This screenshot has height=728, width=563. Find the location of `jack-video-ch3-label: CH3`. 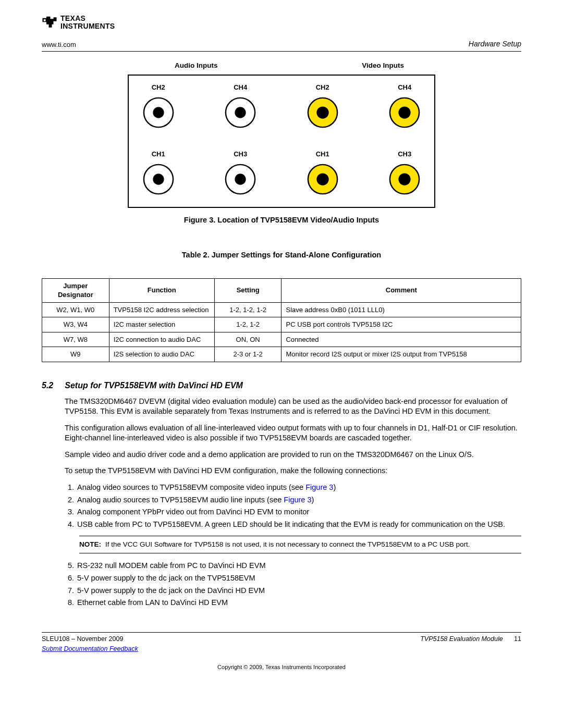

jack-video-ch3-label: CH3 is located at coordinates (405, 154).